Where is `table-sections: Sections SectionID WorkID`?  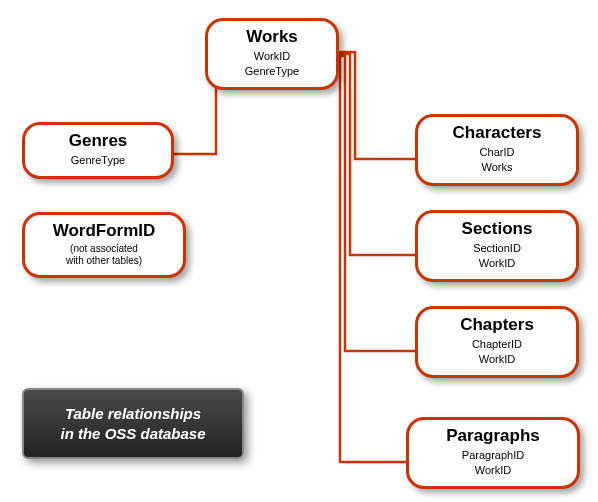
table-sections: Sections SectionID WorkID is located at coordinates (497, 246).